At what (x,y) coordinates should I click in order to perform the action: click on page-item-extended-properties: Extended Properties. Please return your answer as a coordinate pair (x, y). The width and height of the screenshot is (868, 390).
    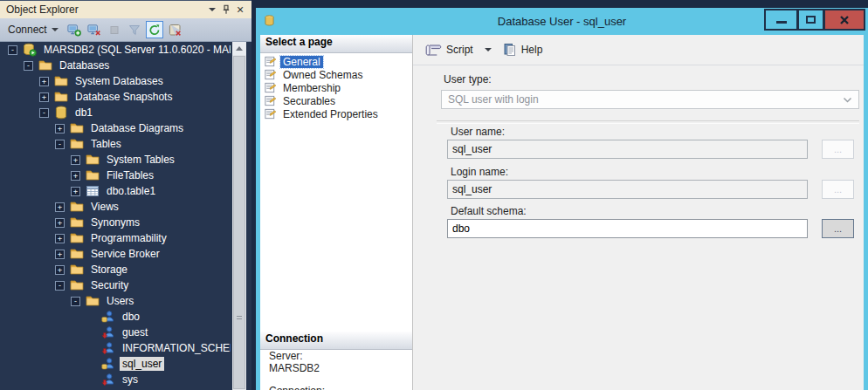
    Looking at the image, I should click on (336, 113).